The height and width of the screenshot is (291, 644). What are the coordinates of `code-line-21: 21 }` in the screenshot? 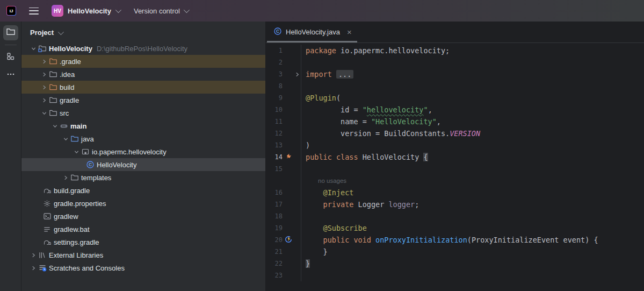 It's located at (455, 252).